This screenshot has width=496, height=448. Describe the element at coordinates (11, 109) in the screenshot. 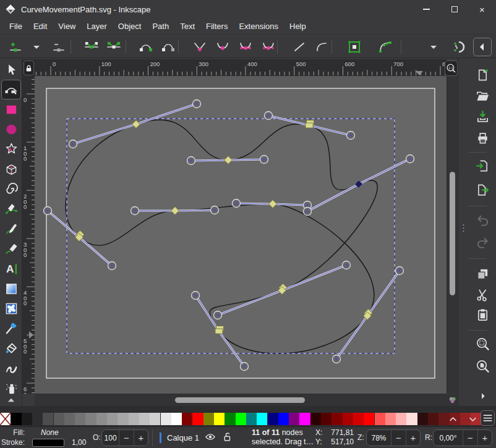

I see `tool-rectangle` at that location.